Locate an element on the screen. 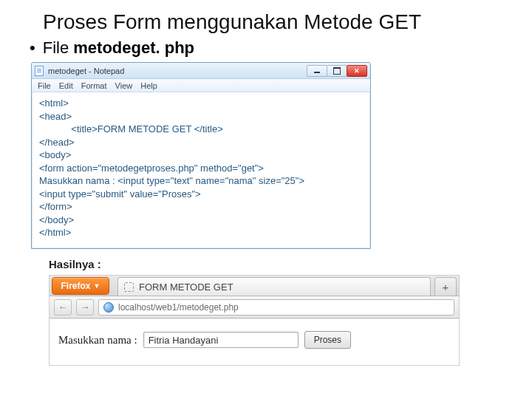 This screenshot has width=532, height=399. tab-favicon is located at coordinates (129, 287).